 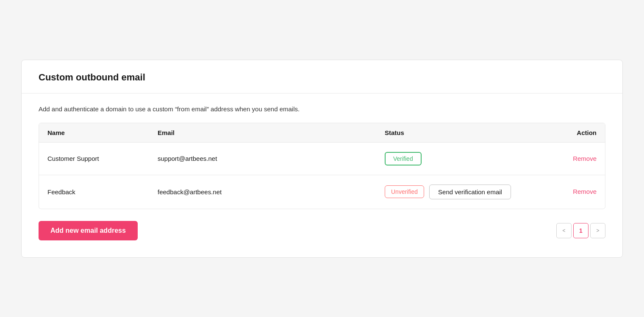 What do you see at coordinates (322, 77) in the screenshot?
I see `card-title: Custom outbound email` at bounding box center [322, 77].